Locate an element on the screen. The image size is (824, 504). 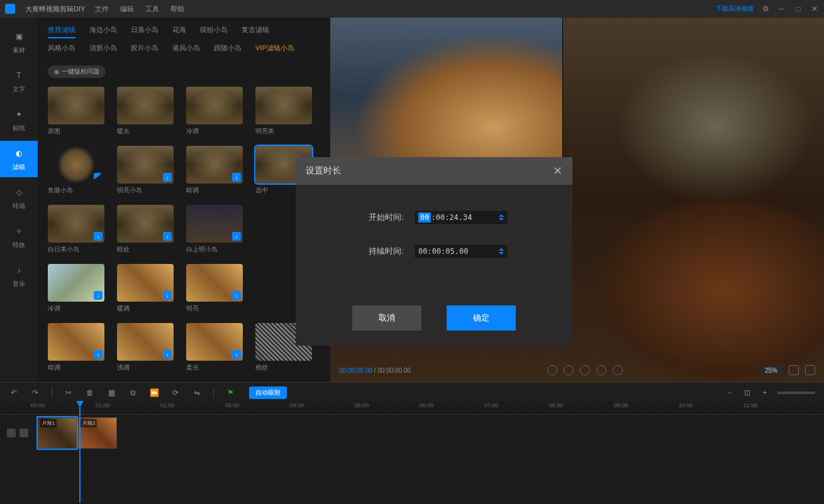
playhead is located at coordinates (80, 452).